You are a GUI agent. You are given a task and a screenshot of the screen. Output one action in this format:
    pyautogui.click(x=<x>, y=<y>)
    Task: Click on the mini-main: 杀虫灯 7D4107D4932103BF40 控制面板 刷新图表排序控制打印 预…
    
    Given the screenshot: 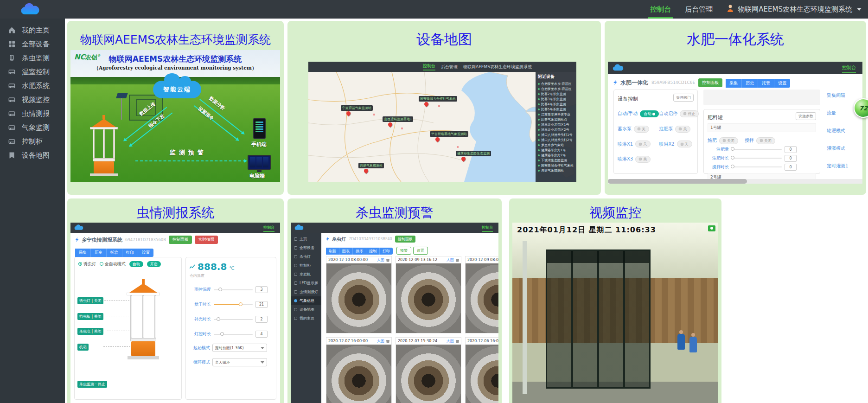 What is the action you would take?
    pyautogui.click(x=410, y=318)
    